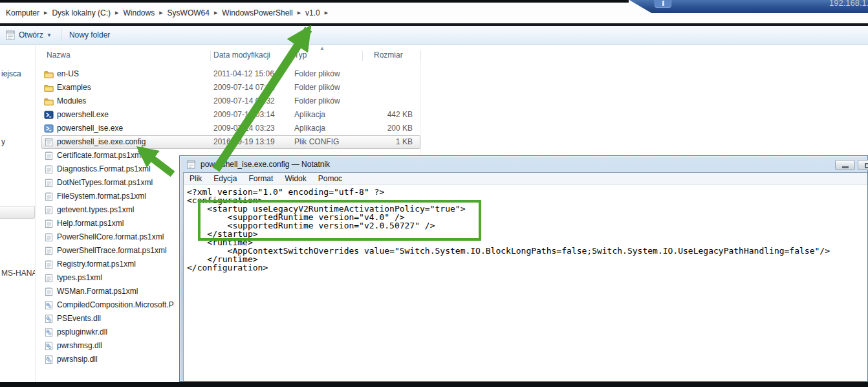  I want to click on file-name: pwrshsip.dll, so click(78, 360).